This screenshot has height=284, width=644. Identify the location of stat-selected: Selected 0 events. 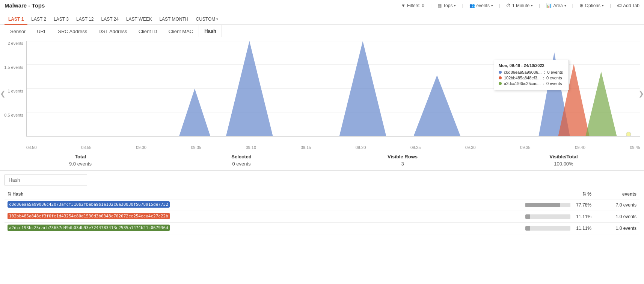
(242, 160).